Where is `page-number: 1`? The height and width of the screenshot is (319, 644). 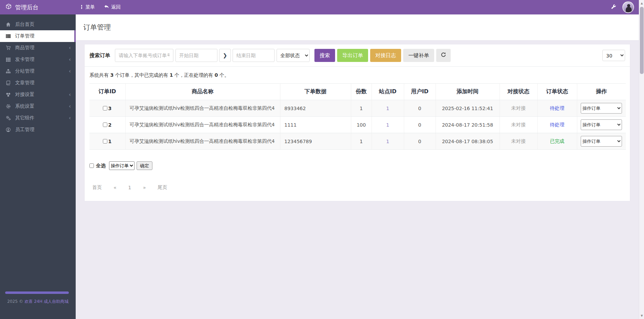
page-number: 1 is located at coordinates (130, 188).